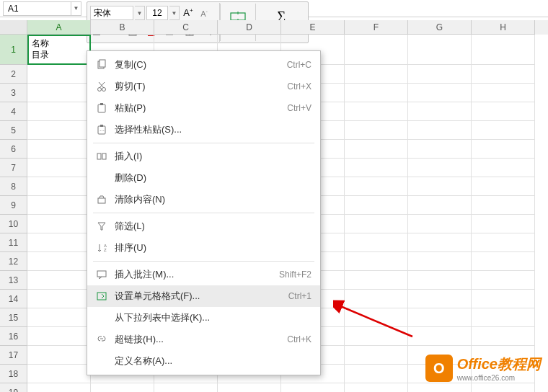 This screenshot has height=392, width=548. I want to click on col-header-C: C, so click(186, 27).